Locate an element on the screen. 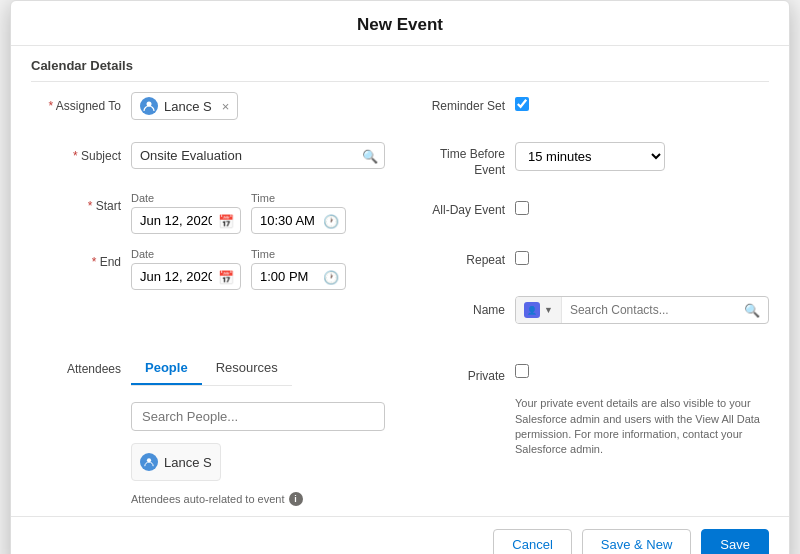 The width and height of the screenshot is (800, 554). assigned-to-token: Lance S × is located at coordinates (184, 106).